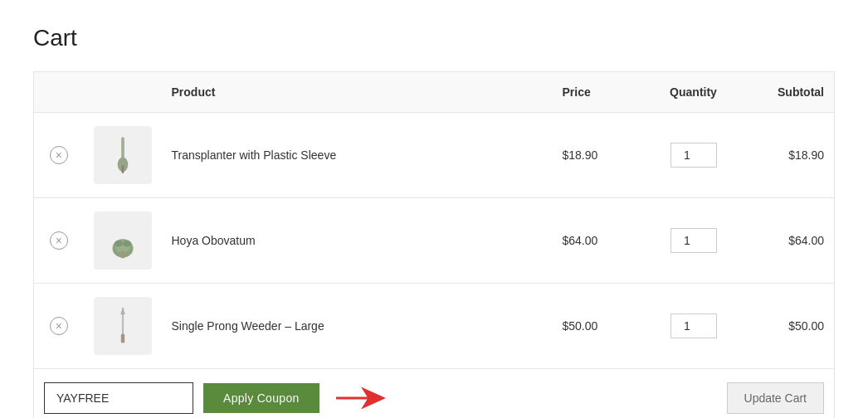  Describe the element at coordinates (357, 93) in the screenshot. I see `col-header-product: Product` at that location.